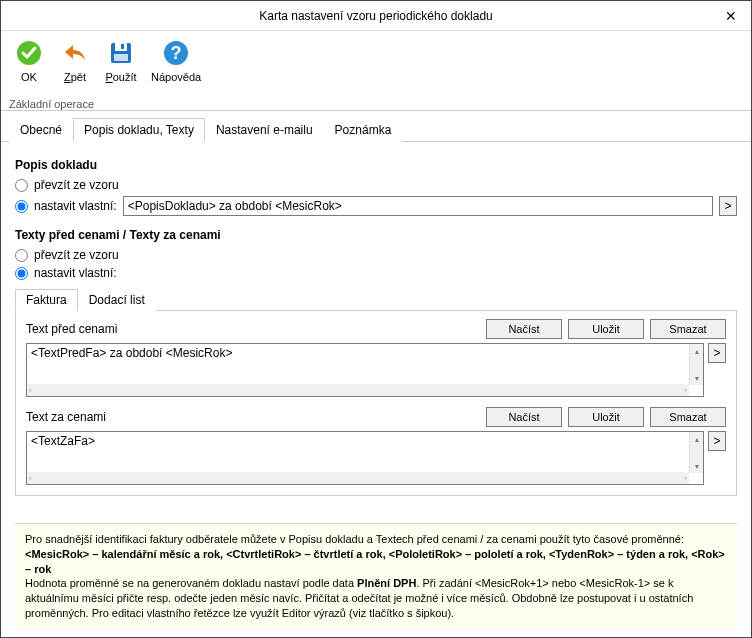 The image size is (752, 638). I want to click on before-block: Text před cenami Načíst Uložit Smazat <T…, so click(376, 358).